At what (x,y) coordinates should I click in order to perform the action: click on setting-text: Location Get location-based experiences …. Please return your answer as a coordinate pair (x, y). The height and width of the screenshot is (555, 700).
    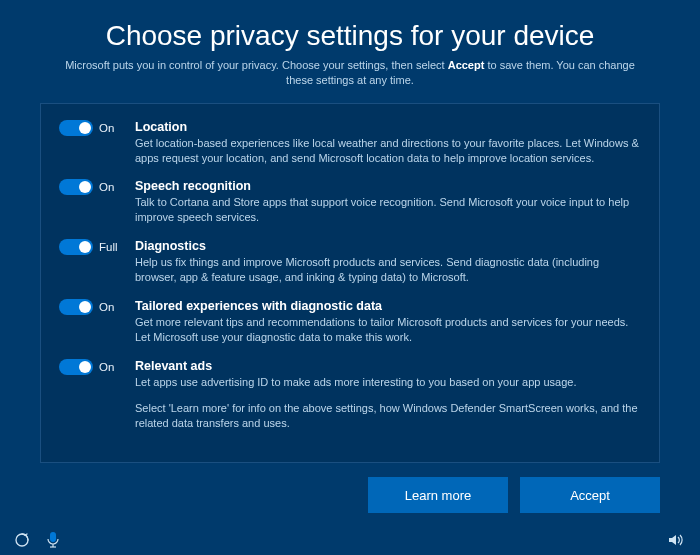
    Looking at the image, I should click on (388, 143).